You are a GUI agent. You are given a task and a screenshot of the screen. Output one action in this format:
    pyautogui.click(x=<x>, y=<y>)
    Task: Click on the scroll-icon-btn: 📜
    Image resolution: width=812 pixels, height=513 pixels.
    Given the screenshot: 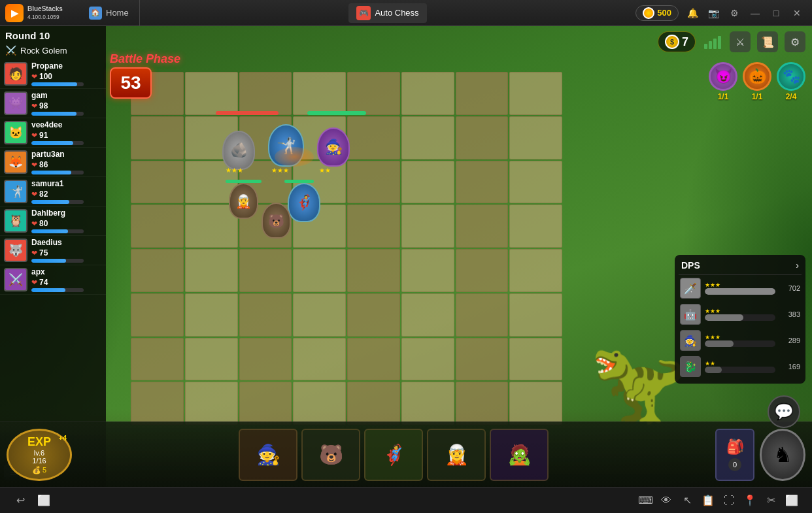 What is the action you would take?
    pyautogui.click(x=768, y=42)
    